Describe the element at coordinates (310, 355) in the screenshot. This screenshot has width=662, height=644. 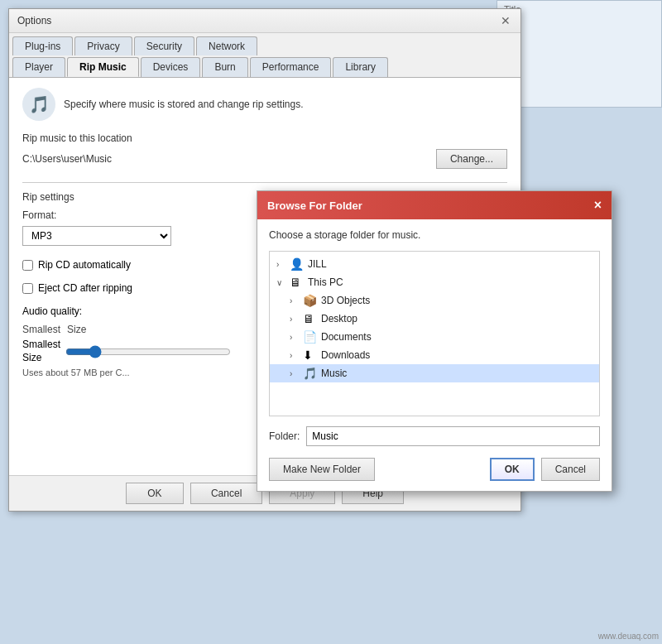
I see `downloads-icon: ⬇` at that location.